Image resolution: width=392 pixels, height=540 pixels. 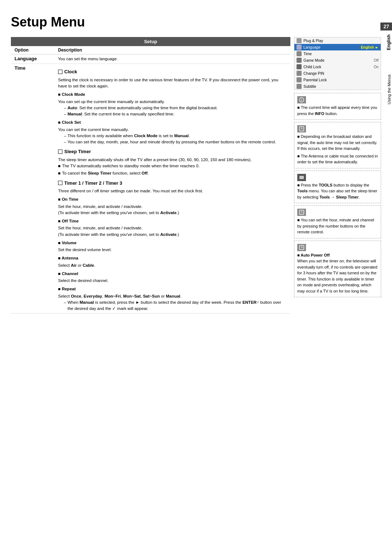 What do you see at coordinates (299, 80) in the screenshot?
I see `parentallock-icon` at bounding box center [299, 80].